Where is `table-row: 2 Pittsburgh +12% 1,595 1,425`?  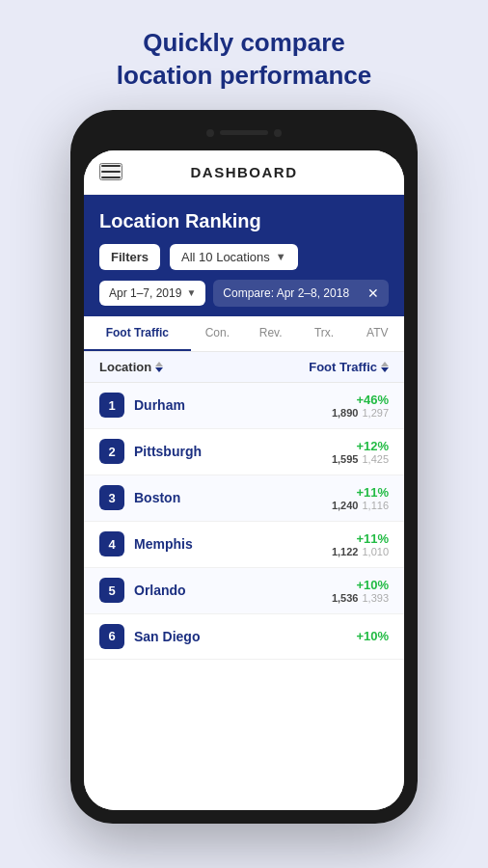
table-row: 2 Pittsburgh +12% 1,595 1,425 is located at coordinates (244, 452).